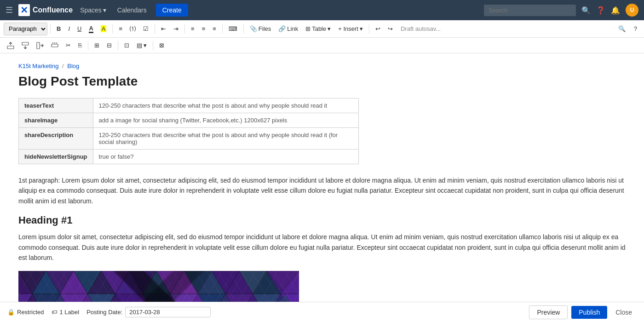 The width and height of the screenshot is (644, 322). What do you see at coordinates (589, 312) in the screenshot?
I see `publish-button: Publish` at bounding box center [589, 312].